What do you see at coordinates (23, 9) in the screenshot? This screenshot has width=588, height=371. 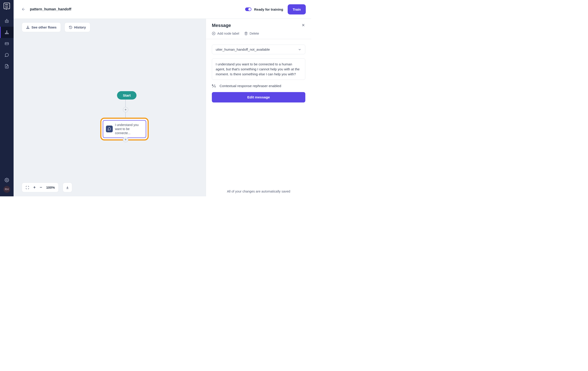 I see `back-arrow-icon` at bounding box center [23, 9].